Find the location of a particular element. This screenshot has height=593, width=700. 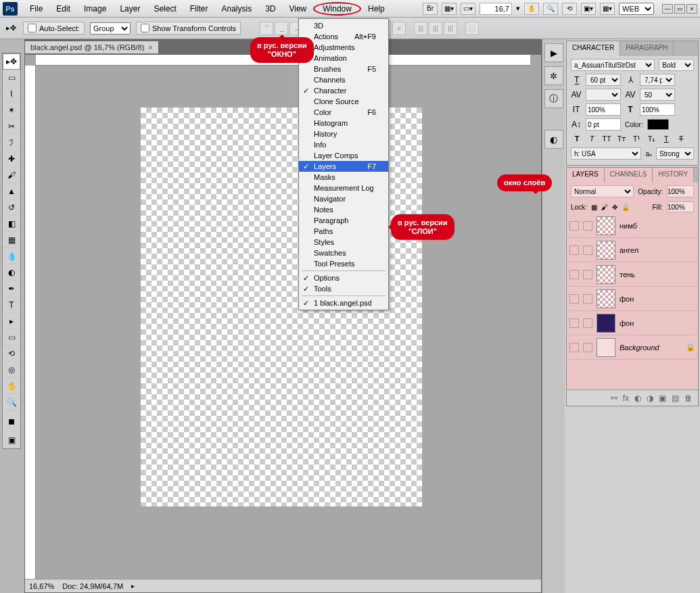

screen-mode-icon: ▭▾ is located at coordinates (468, 9).